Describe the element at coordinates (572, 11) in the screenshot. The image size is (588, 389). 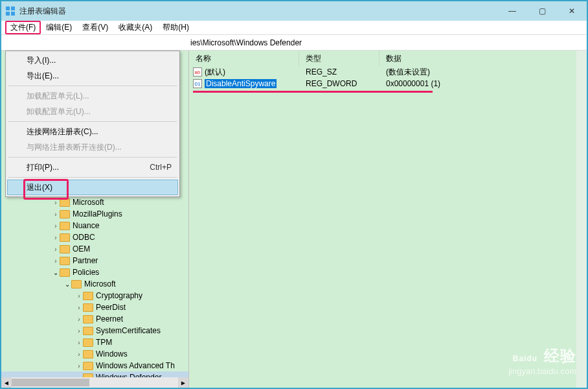
I see `close-button: ✕` at that location.